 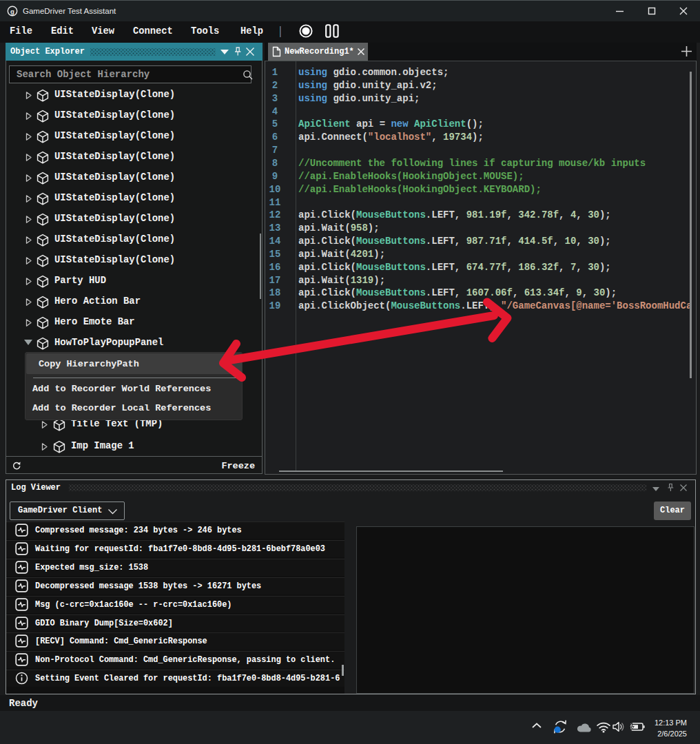 I want to click on svg-text: g, so click(x=12, y=11).